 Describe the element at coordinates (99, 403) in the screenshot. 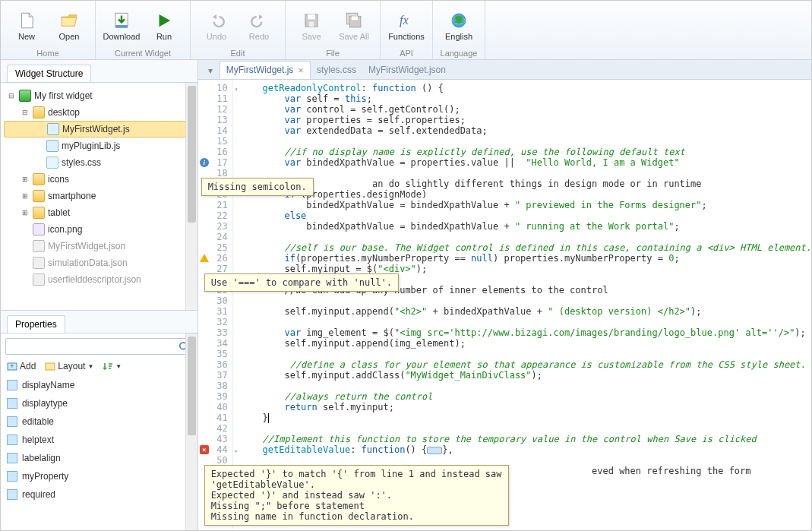

I see `property-row: displaytype` at that location.